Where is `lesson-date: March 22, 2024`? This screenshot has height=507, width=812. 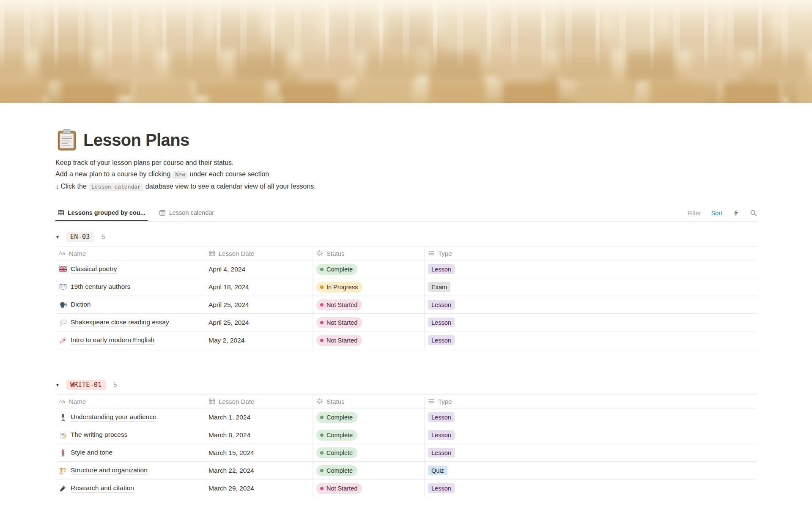
lesson-date: March 22, 2024 is located at coordinates (259, 470).